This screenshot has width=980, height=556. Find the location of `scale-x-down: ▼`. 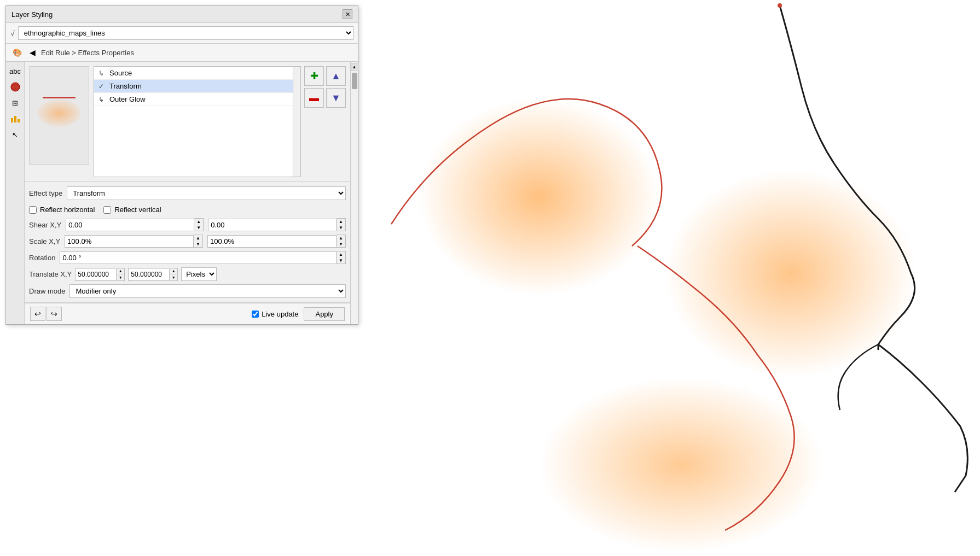

scale-x-down: ▼ is located at coordinates (198, 244).